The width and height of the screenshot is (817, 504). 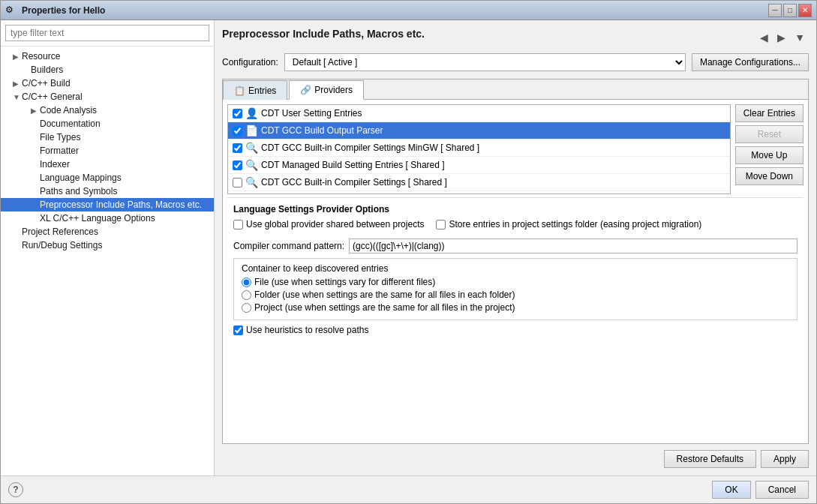 I want to click on sidebar-item-cpp-general: ▼ C/C++ General, so click(x=107, y=97).